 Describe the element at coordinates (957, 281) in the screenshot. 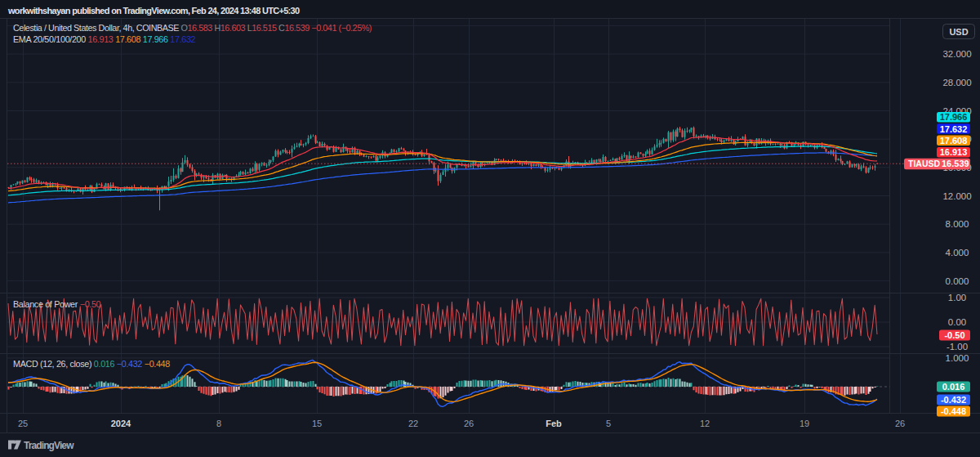

I see `svg-text: 0.000` at that location.